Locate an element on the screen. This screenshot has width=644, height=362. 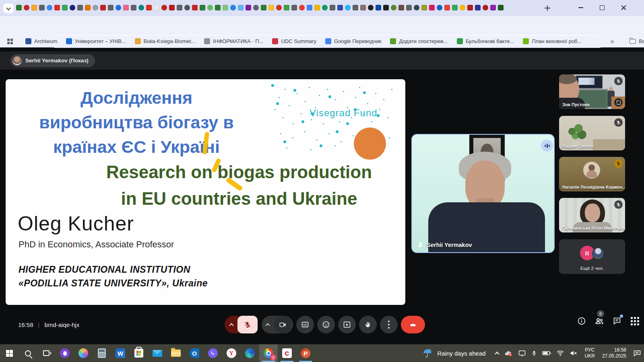
taskbar-store-button is located at coordinates (139, 353).